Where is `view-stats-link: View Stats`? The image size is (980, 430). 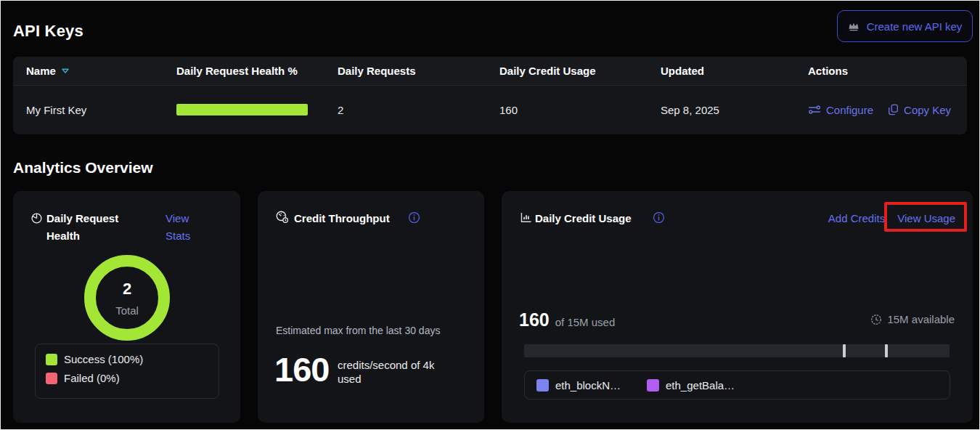
view-stats-link: View Stats is located at coordinates (184, 227).